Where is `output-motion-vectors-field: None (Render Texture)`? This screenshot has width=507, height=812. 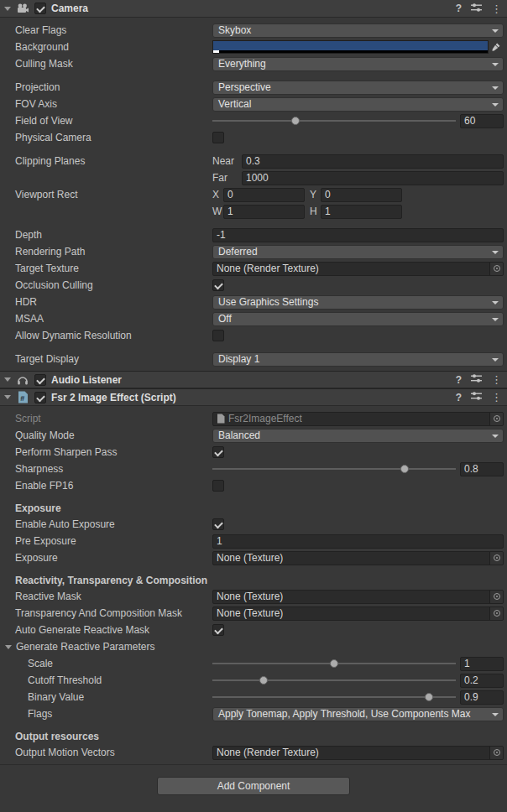 output-motion-vectors-field: None (Render Texture) is located at coordinates (358, 753).